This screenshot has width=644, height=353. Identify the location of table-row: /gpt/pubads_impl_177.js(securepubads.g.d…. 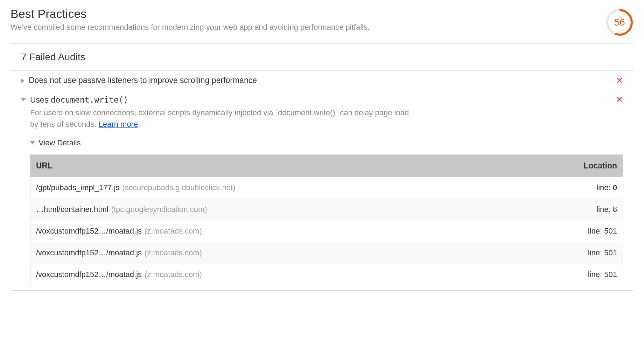
(327, 188).